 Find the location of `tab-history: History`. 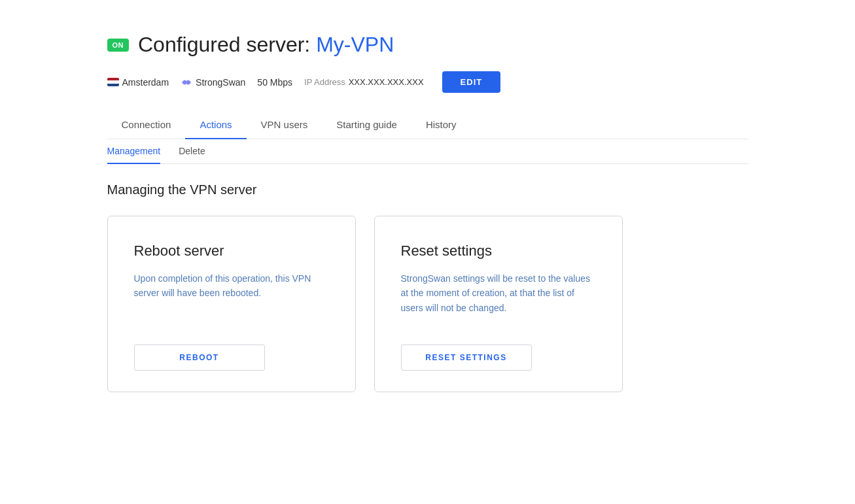

tab-history: History is located at coordinates (441, 126).